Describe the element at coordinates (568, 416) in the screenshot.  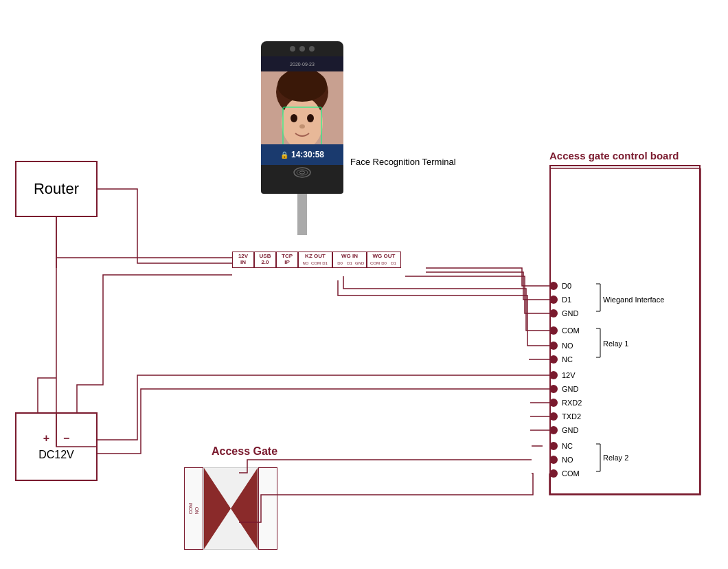
I see `pin-row-txd2: TXD2` at that location.